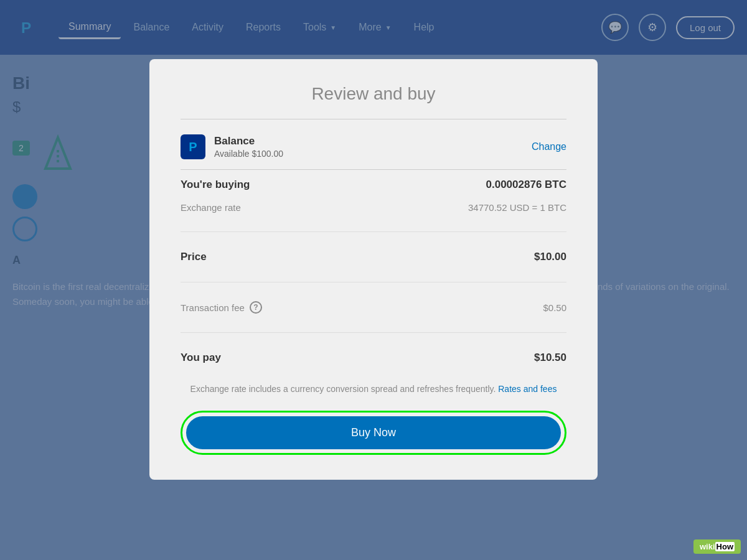 This screenshot has height=560, width=747. Describe the element at coordinates (527, 185) in the screenshot. I see `buying-value: 0.00002876 BTC` at that location.